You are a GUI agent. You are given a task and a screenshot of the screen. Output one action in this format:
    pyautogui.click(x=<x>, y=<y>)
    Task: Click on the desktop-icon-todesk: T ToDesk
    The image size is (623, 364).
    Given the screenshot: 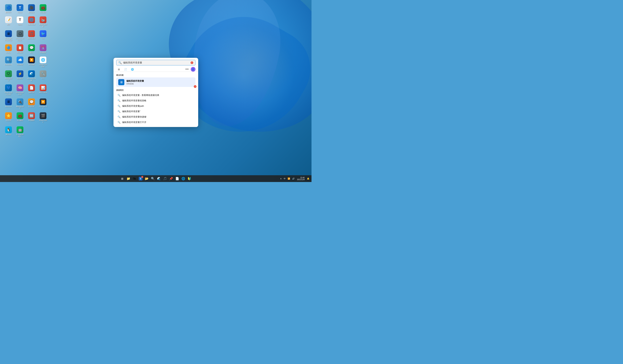 What is the action you would take?
    pyautogui.click(x=20, y=9)
    